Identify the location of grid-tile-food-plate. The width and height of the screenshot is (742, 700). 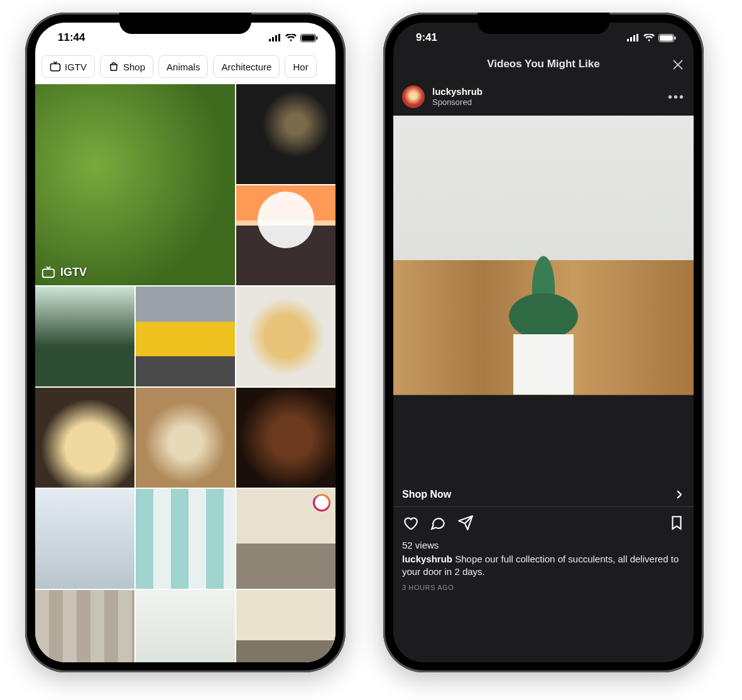
(286, 134).